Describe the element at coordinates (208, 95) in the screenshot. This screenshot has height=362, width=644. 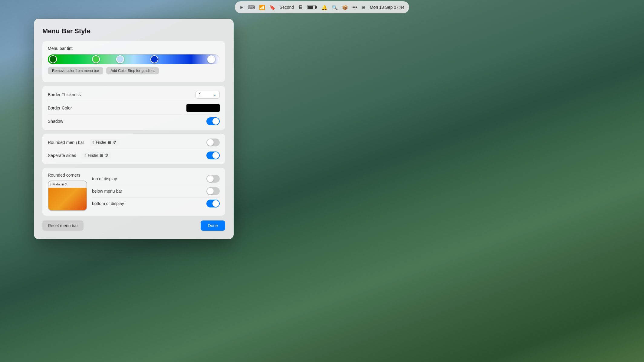
I see `border-thickness-control: 1 ⌄` at that location.